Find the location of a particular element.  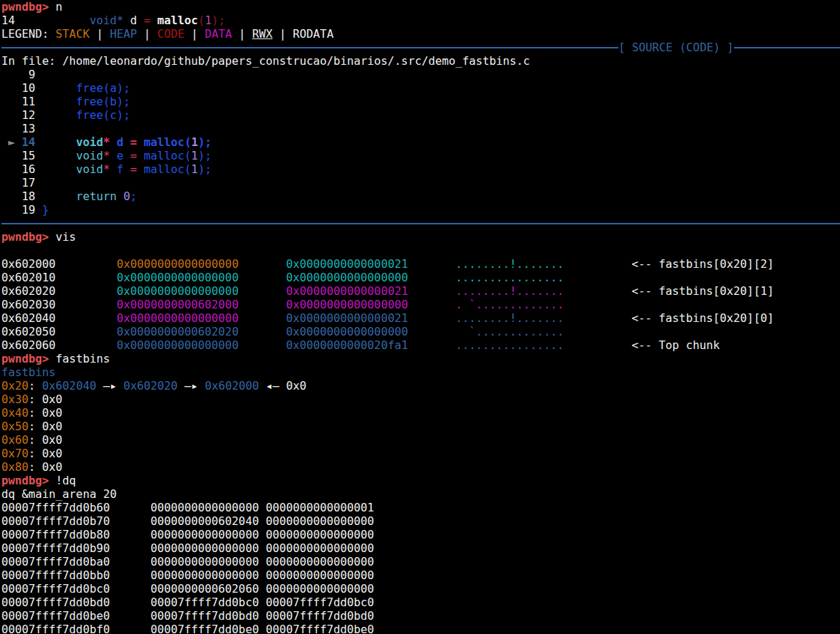

text-segment: STACK is located at coordinates (73, 34).